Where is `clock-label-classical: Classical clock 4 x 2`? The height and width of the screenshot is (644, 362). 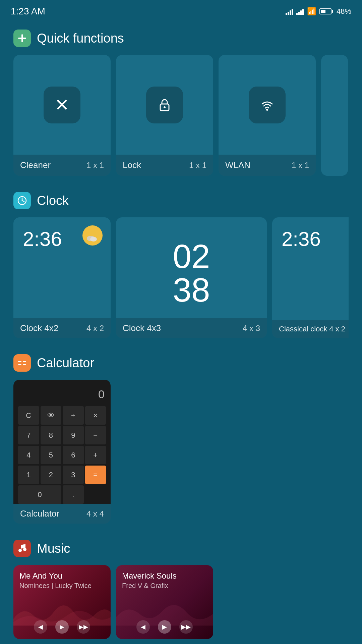 clock-label-classical: Classical clock 4 x 2 is located at coordinates (312, 329).